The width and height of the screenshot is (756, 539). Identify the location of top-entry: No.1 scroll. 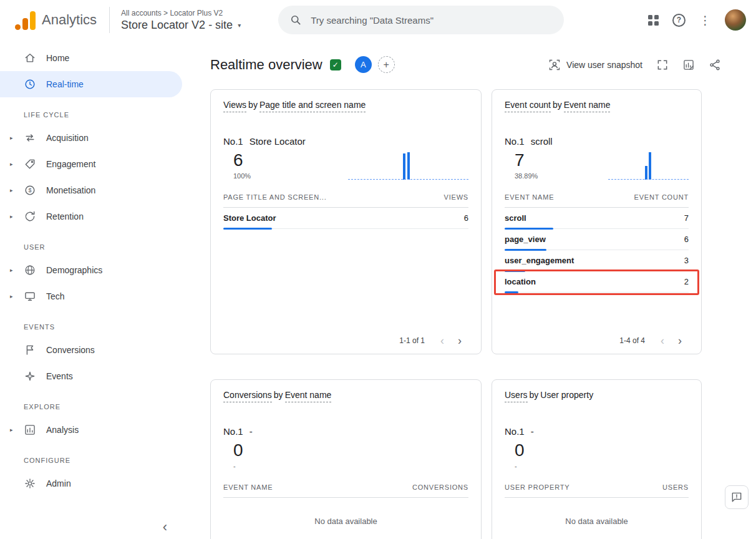
(596, 141).